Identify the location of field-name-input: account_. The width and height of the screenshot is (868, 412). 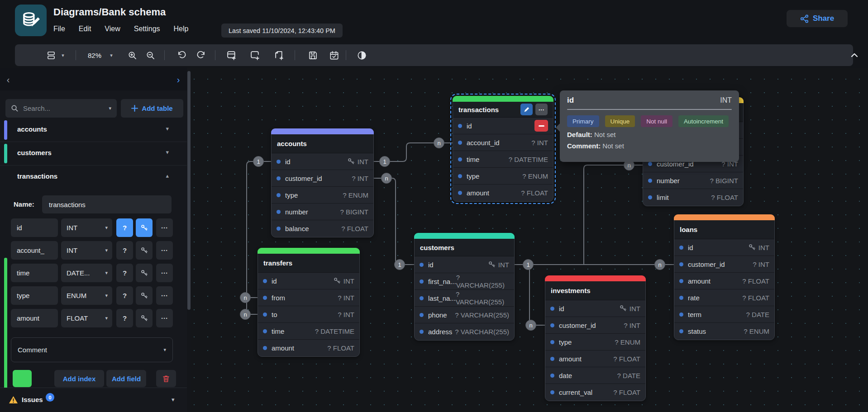
(34, 251).